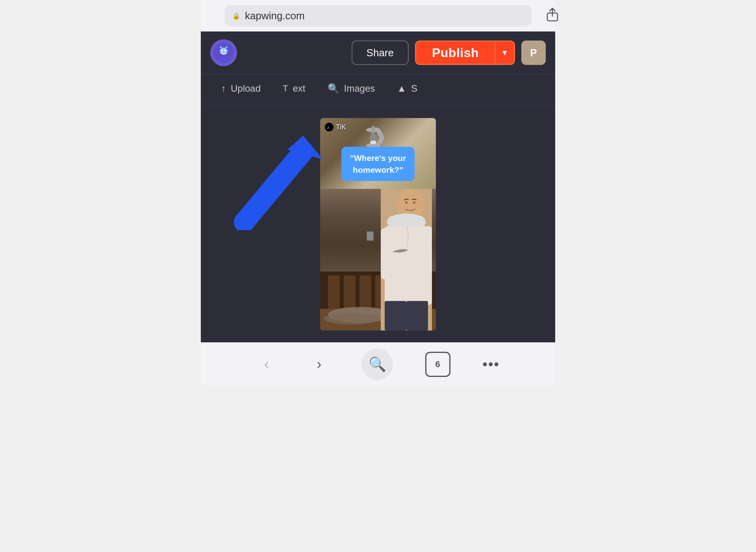 This screenshot has width=756, height=552. I want to click on browser-nav: ‹ › 🔍 6 •••, so click(378, 364).